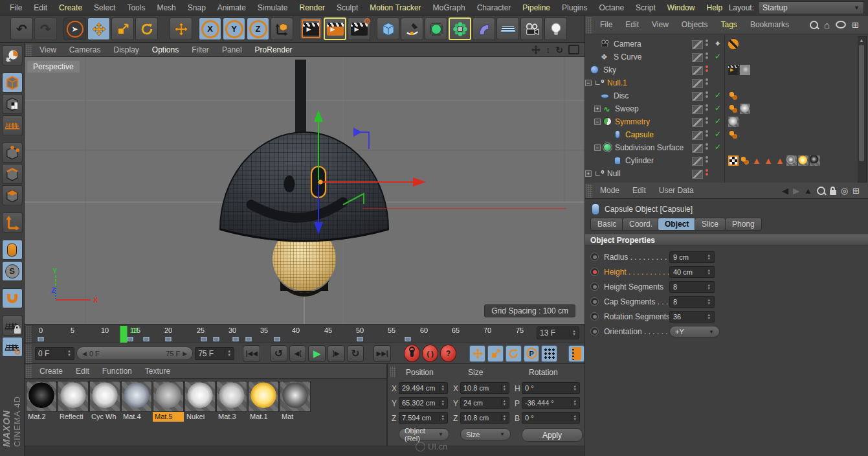 Image resolution: width=868 pixels, height=456 pixels. I want to click on workplane-mode-button, so click(12, 126).